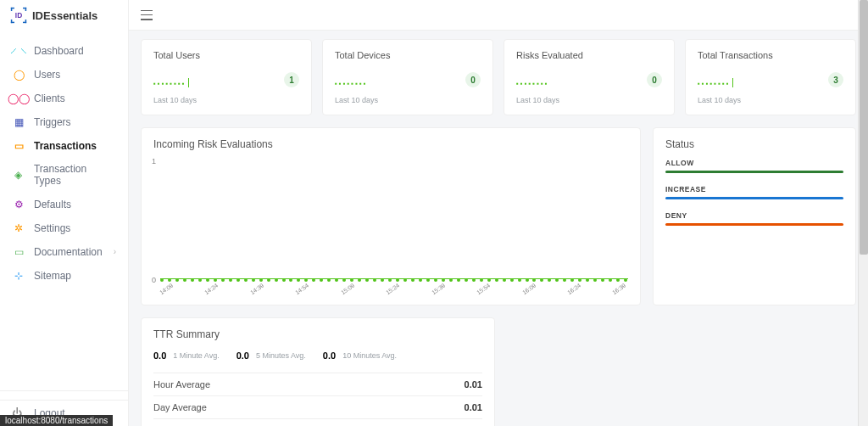 Image resolution: width=868 pixels, height=426 pixels. I want to click on logo: ID IDEssentials, so click(64, 15).